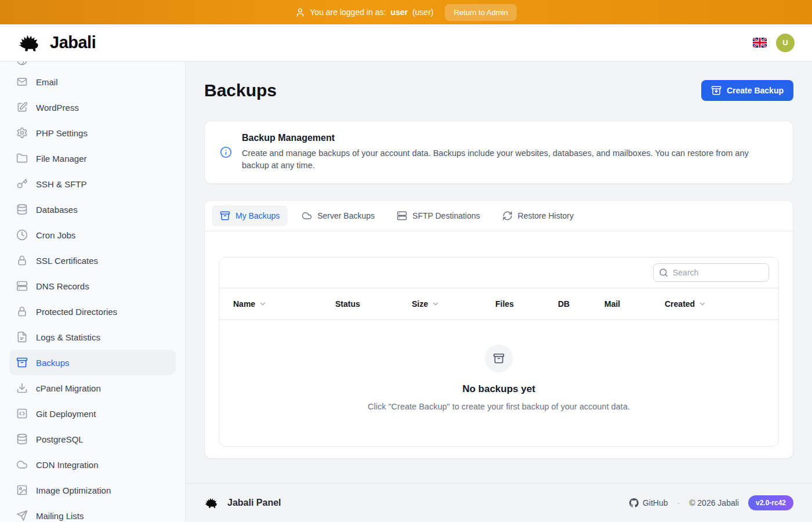 This screenshot has width=812, height=522. I want to click on column-header-size: Size, so click(454, 304).